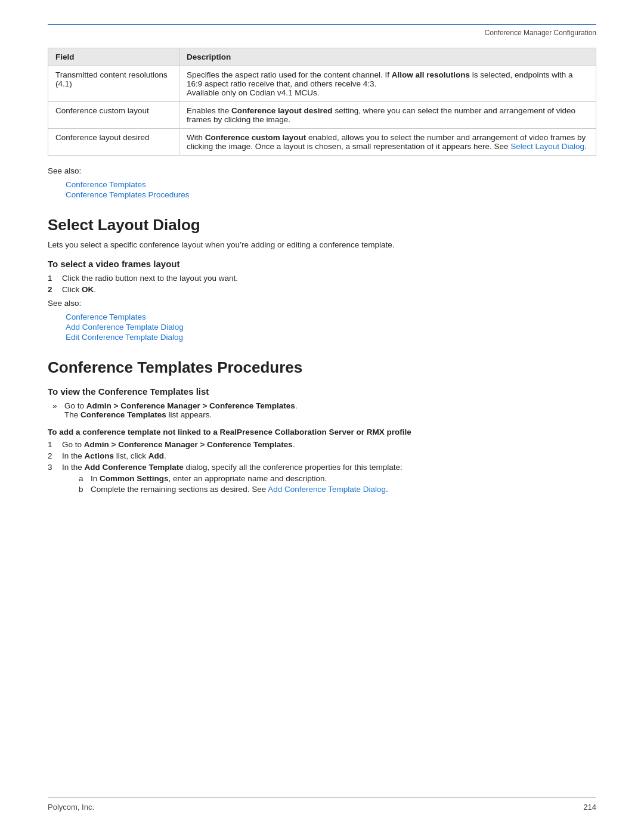  What do you see at coordinates (322, 278) in the screenshot?
I see `list-item: 1 Click the radio button next to the lay…` at bounding box center [322, 278].